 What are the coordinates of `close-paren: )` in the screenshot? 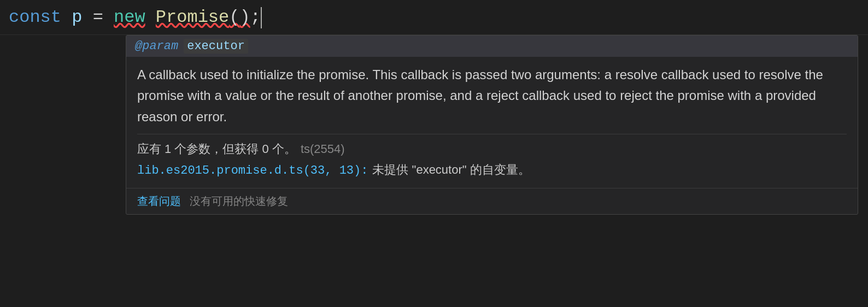 It's located at (245, 17).